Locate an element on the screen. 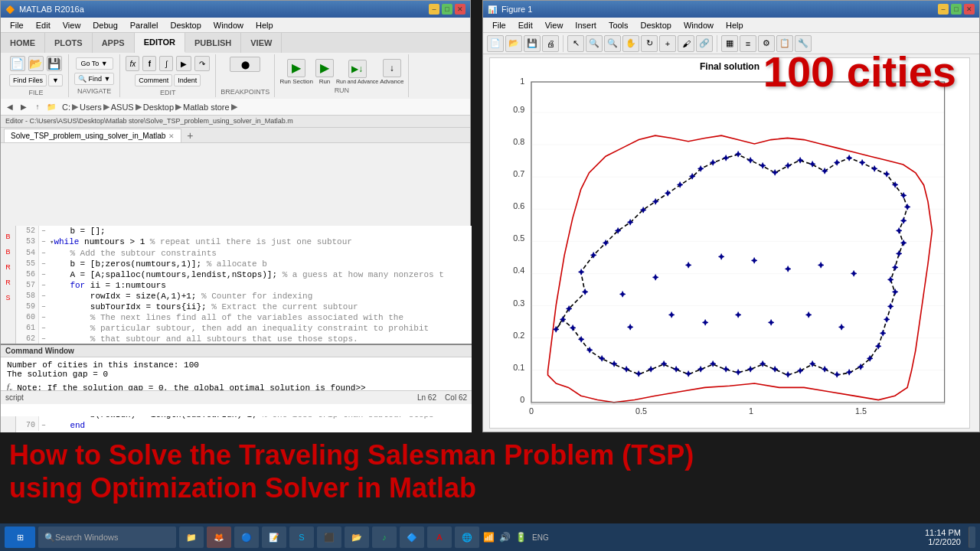  fig-select-btn: ↖ is located at coordinates (576, 44).